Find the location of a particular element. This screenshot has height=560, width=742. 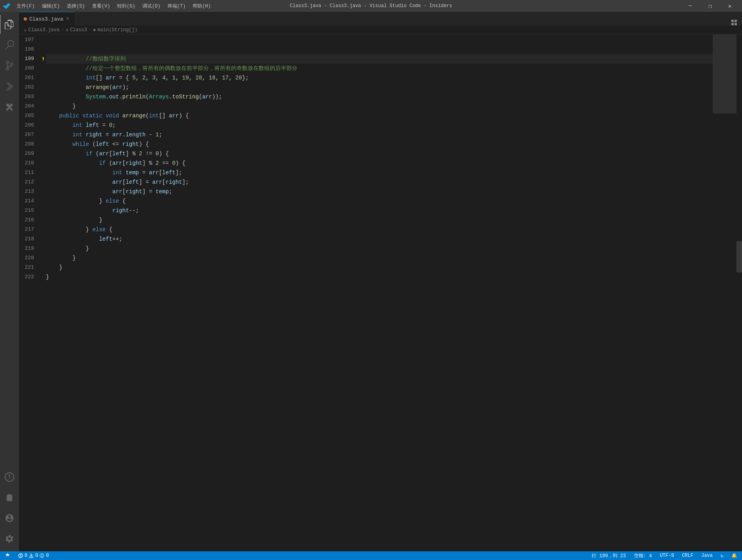

menu-edit: 编辑(E) is located at coordinates (51, 6).